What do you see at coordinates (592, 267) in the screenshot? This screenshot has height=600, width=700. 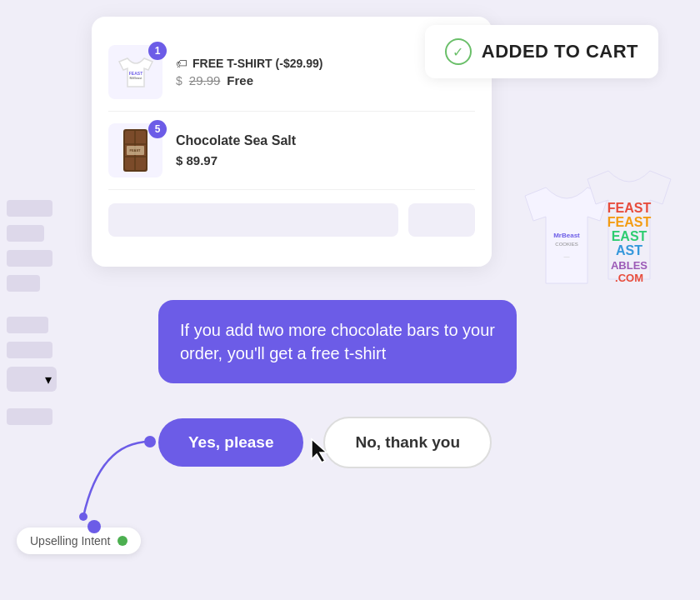 I see `tshirt-product-image: MrBeast COOKIES — FEAST FEAST EAST AST A…` at bounding box center [592, 267].